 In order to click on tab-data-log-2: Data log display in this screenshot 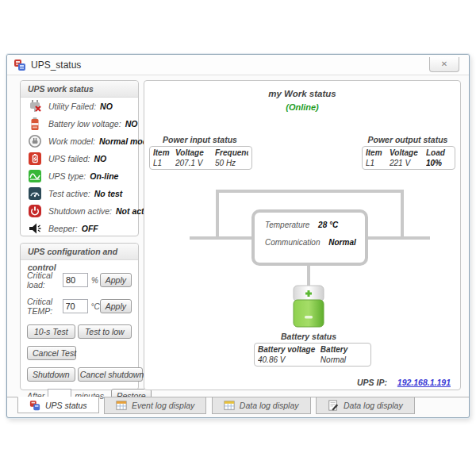, I will do `click(365, 406)`.